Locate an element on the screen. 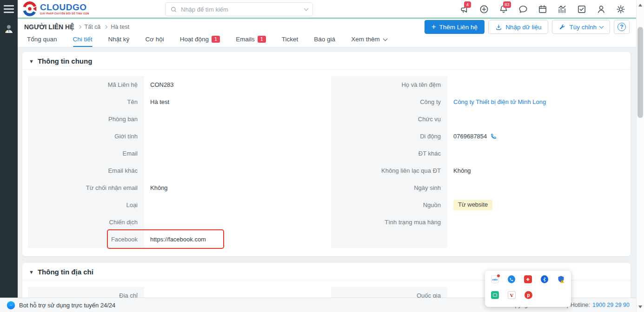  field-row: Di động0769687854 is located at coordinates (478, 136).